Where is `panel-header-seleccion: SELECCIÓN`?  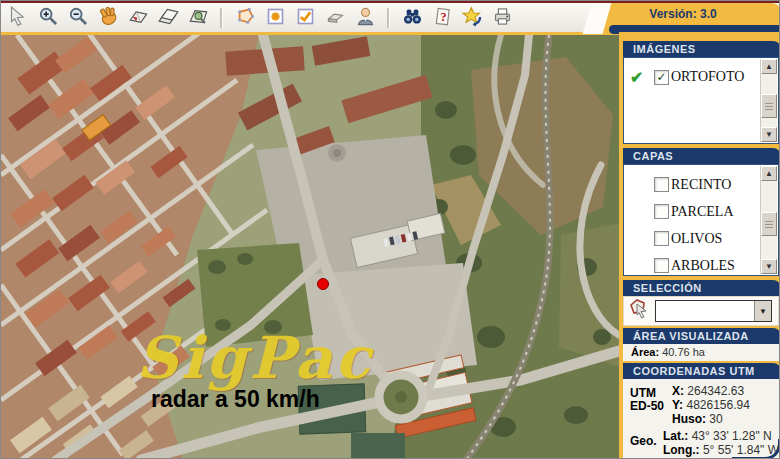 panel-header-seleccion: SELECCIÓN is located at coordinates (702, 288).